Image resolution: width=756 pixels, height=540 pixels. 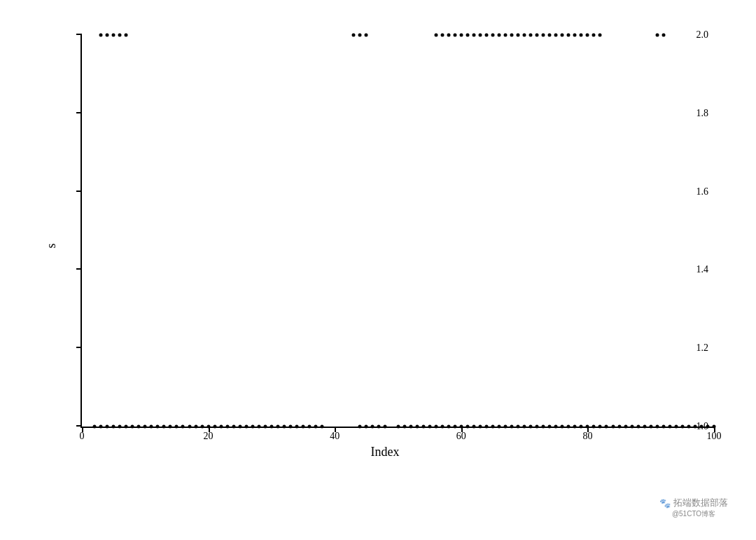 What do you see at coordinates (703, 35) in the screenshot?
I see `y-tick-label: 2.0` at bounding box center [703, 35].